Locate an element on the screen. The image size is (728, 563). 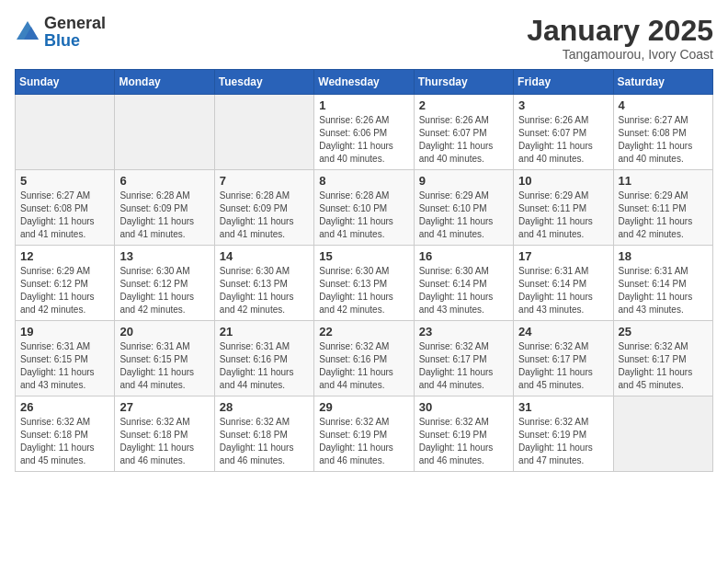
weekday-header: Tuesday is located at coordinates (264, 83).